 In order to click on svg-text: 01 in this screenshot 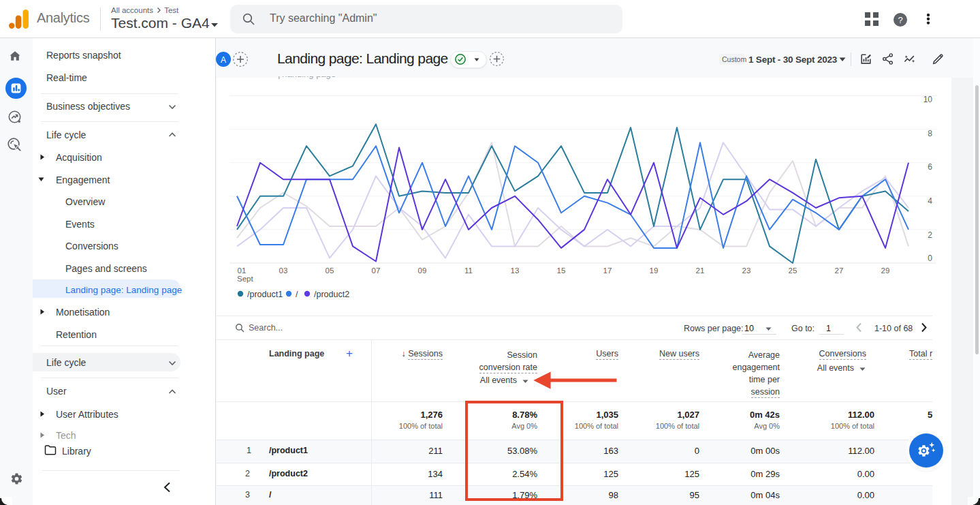, I will do `click(242, 271)`.